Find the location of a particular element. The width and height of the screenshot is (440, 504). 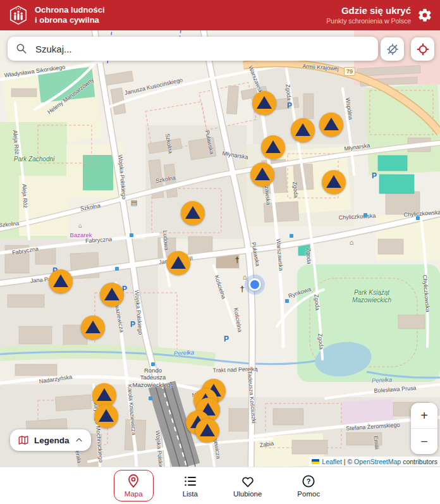

attribution-copyright: © is located at coordinates (350, 462).